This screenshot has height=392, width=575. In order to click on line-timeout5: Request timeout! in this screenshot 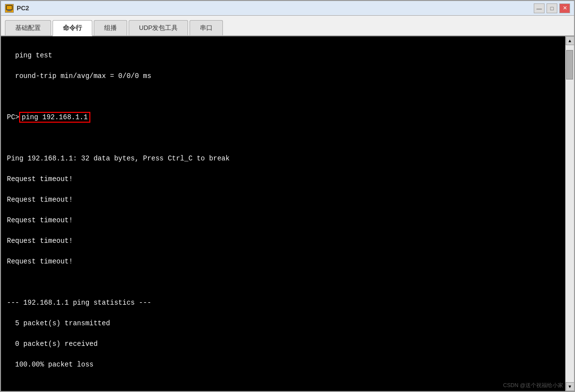, I will do `click(283, 262)`.